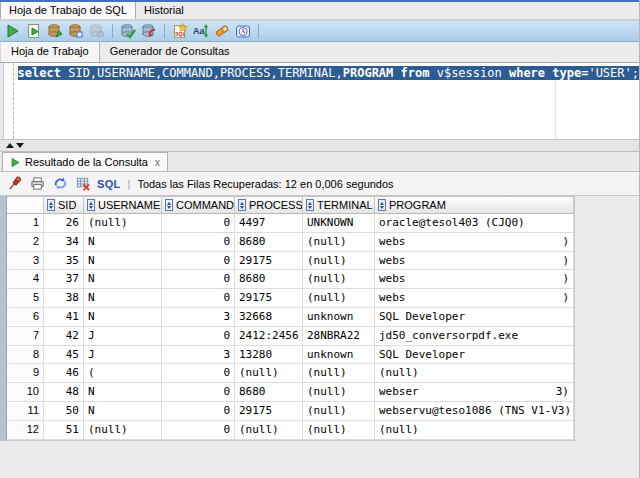  Describe the element at coordinates (326, 73) in the screenshot. I see `sql-statement-line: select SID,USERNAME,COMMAND,PROCESS,TERM…` at that location.